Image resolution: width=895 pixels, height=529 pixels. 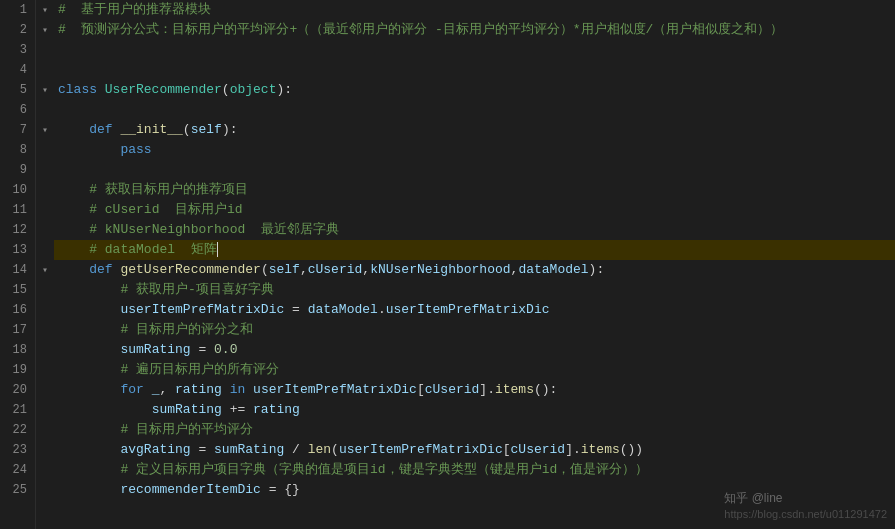 I want to click on token-comment: # cUserid 目标用户id, so click(x=166, y=210).